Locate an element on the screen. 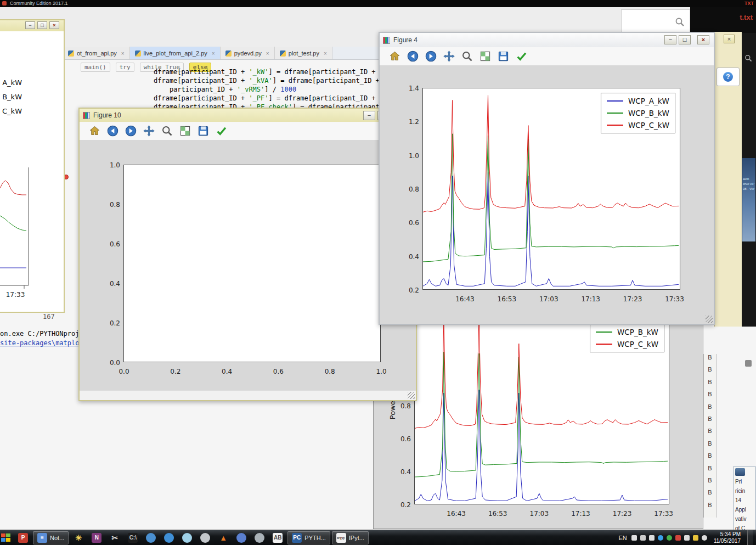  webpage-thumbnail: atchcher AP08 - Ver is located at coordinates (749, 200).